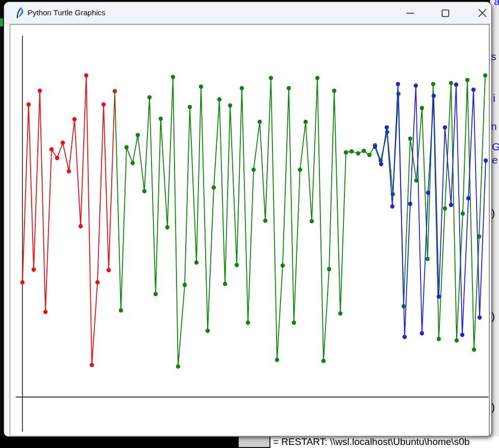 Image resolution: width=499 pixels, height=448 pixels. What do you see at coordinates (494, 126) in the screenshot?
I see `code-text-fragment: n` at bounding box center [494, 126].